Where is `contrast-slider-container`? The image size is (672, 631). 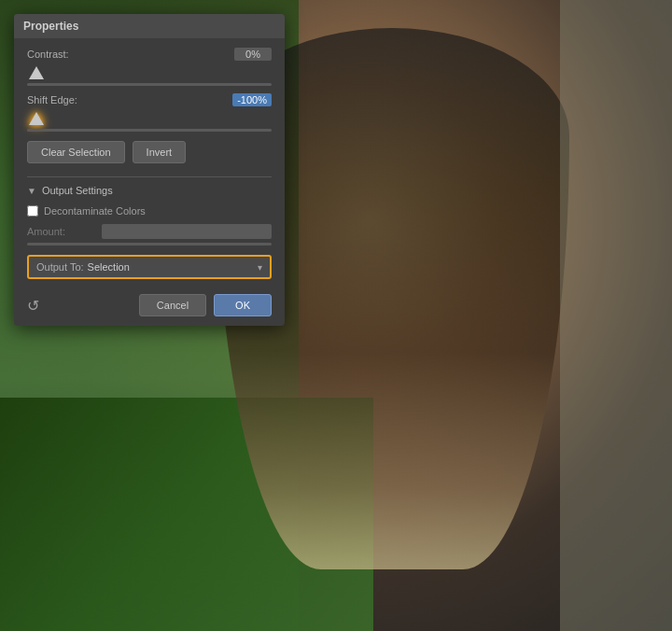
contrast-slider-container is located at coordinates (149, 77).